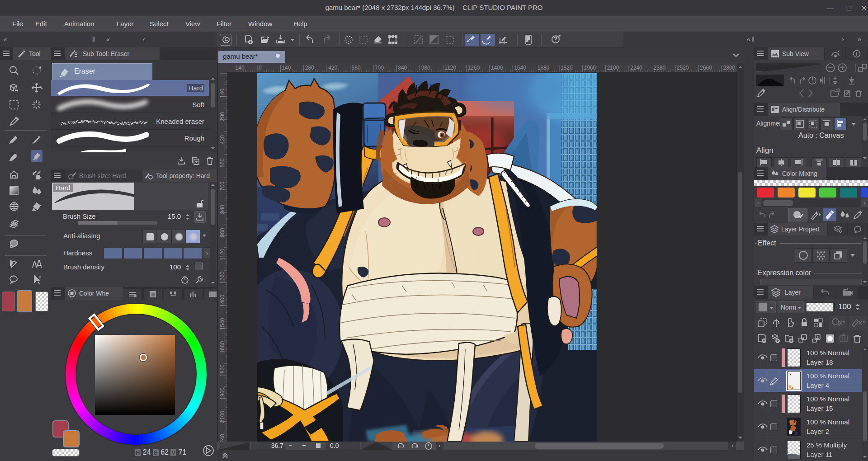 Image resolution: width=868 pixels, height=461 pixels. I want to click on svg-text: 1540, so click(222, 324).